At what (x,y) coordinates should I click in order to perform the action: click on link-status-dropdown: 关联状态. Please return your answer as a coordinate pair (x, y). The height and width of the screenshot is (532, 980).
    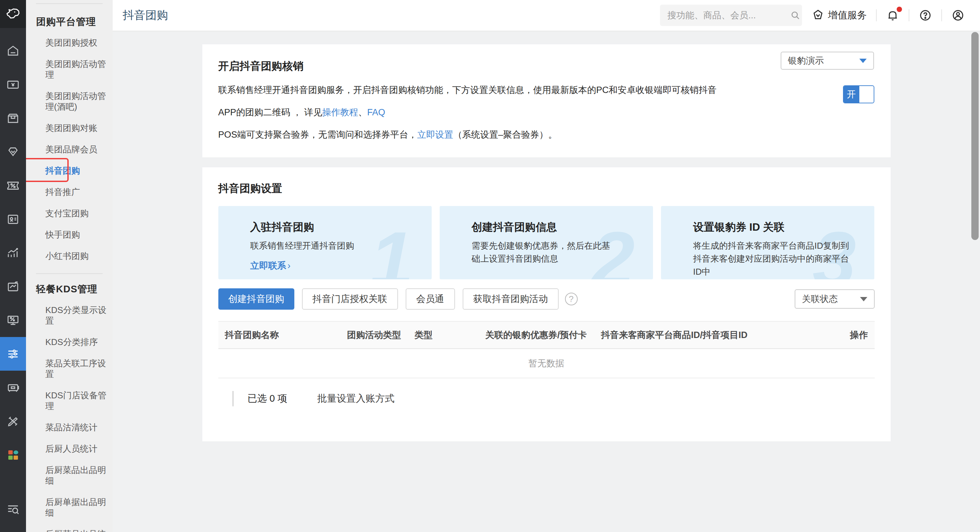
    Looking at the image, I should click on (835, 299).